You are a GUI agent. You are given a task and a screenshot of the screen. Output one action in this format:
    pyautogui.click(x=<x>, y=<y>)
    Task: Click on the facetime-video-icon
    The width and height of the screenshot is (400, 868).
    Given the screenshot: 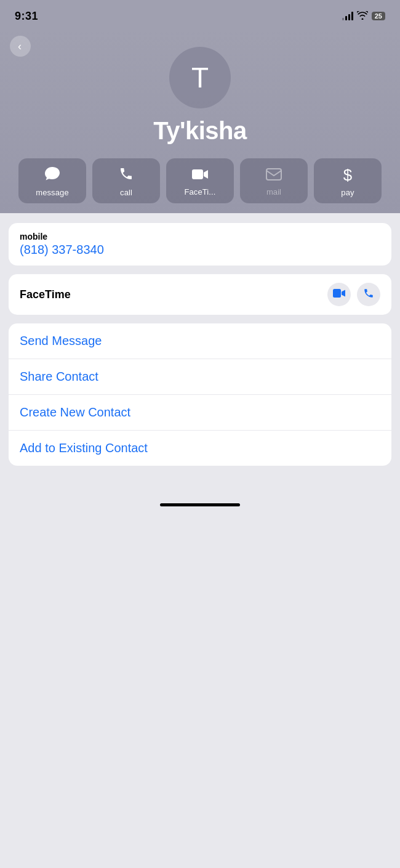 What is the action you would take?
    pyautogui.click(x=339, y=294)
    